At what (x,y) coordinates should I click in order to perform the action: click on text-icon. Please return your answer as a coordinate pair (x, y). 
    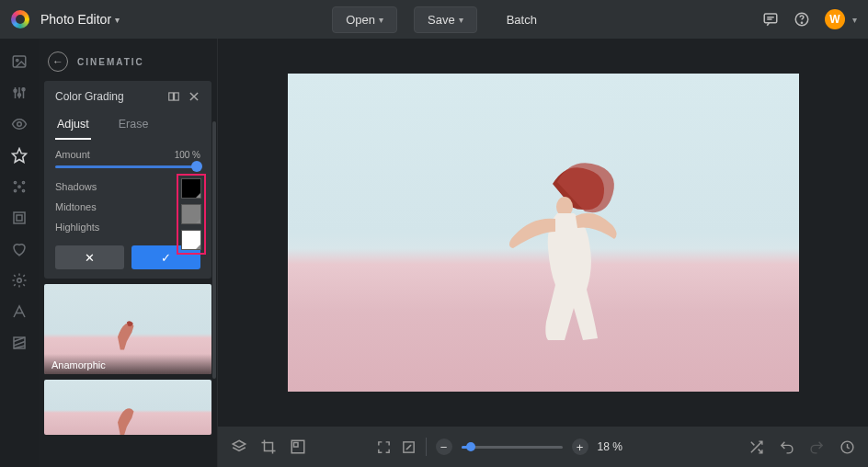
    Looking at the image, I should click on (19, 312).